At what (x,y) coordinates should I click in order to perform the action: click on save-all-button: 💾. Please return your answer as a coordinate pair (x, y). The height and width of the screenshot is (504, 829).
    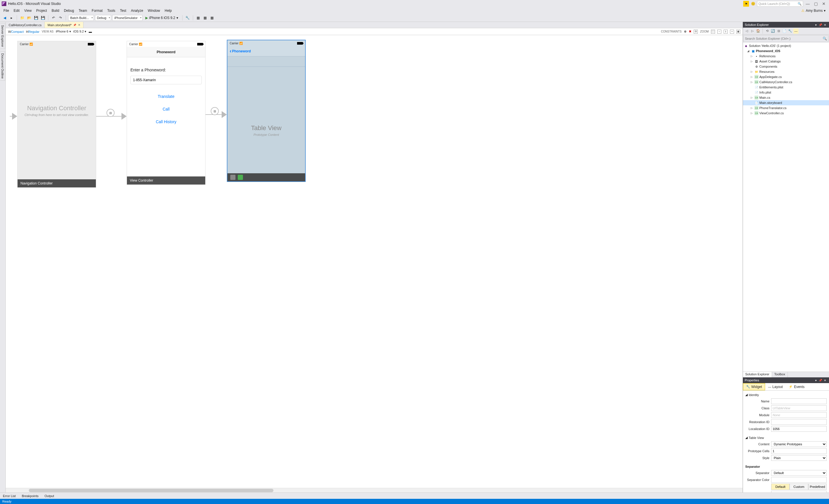
    Looking at the image, I should click on (43, 18).